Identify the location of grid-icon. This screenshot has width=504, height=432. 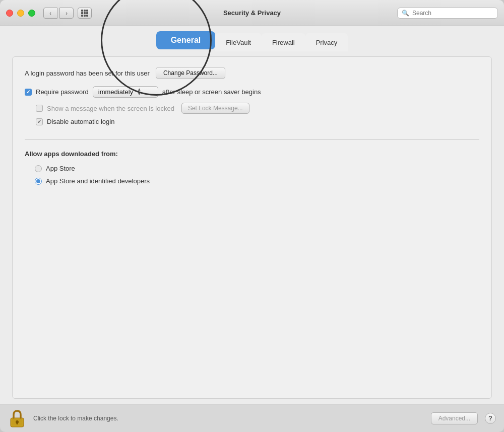
(85, 13).